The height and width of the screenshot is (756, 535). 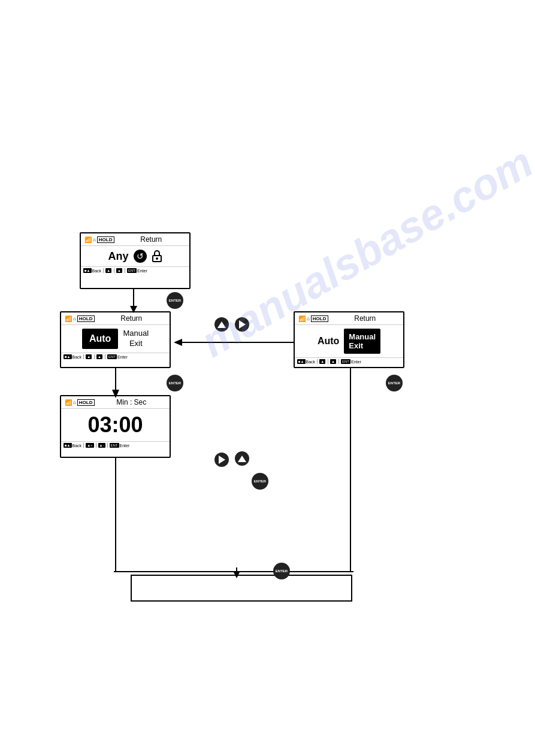 I want to click on enter-button-2: ENTER, so click(x=175, y=383).